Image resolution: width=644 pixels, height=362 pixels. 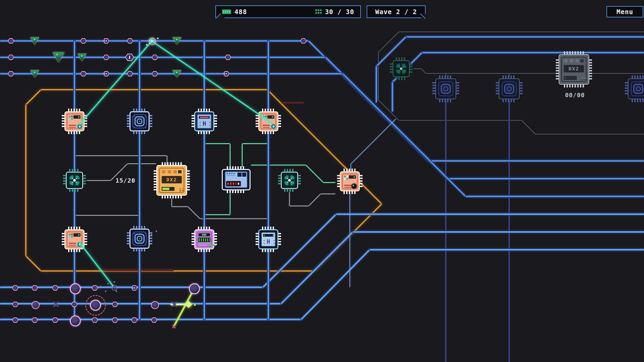 I want to click on spark-particle, so click(x=147, y=45).